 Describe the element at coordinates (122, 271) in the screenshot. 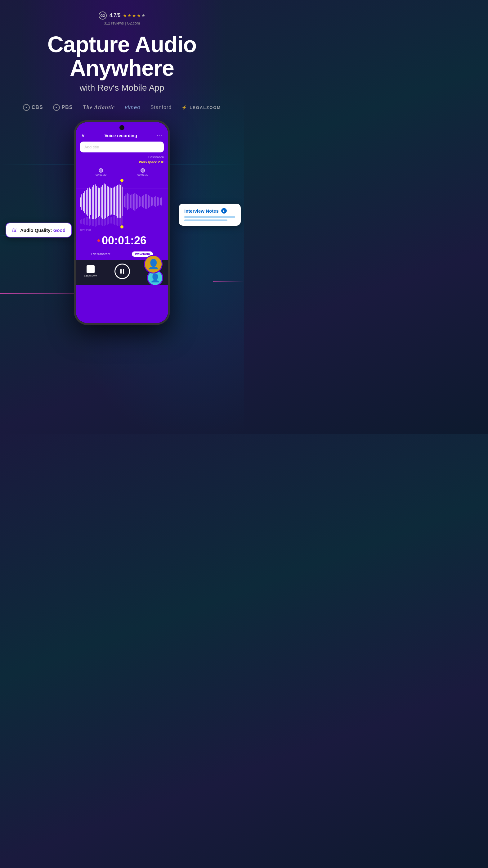

I see `play-pause-action` at that location.